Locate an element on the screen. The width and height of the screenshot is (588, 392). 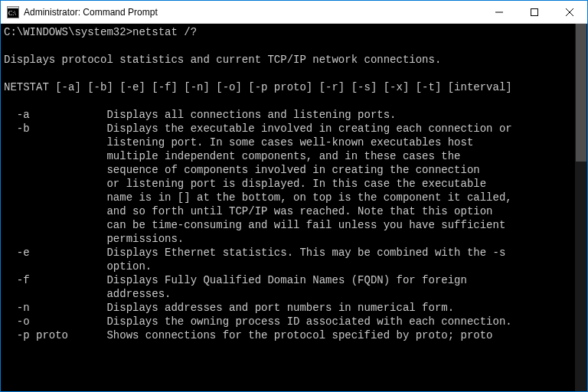
minimize-button is located at coordinates (499, 12).